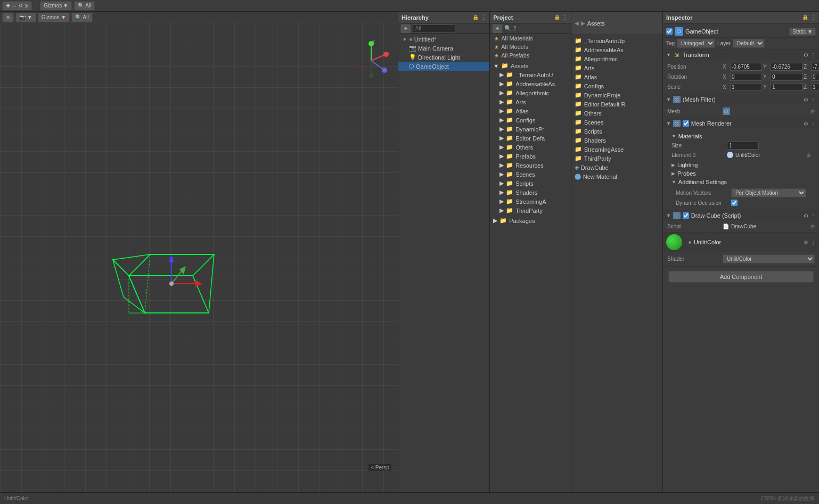  I want to click on hierarchy-item-dirlight: 💡 Directional Light, so click(444, 57).